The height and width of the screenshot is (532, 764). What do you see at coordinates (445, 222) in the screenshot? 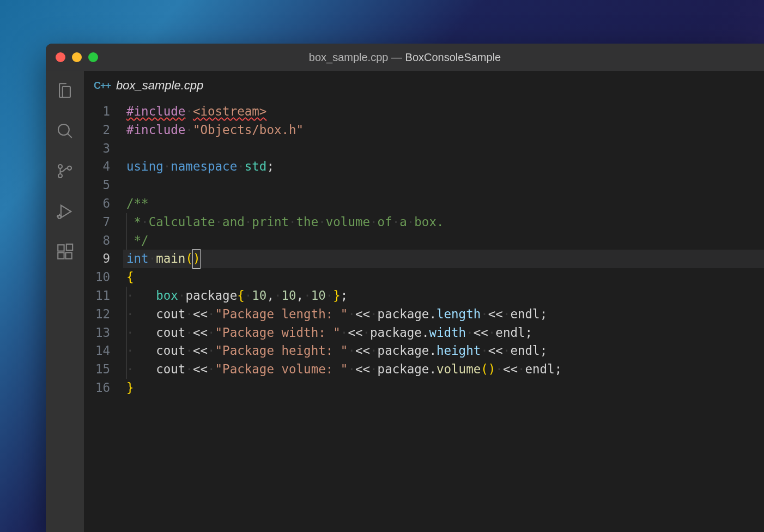
I see `code-line: *·Calculate·and·print·the·volume·of·a·bo…` at bounding box center [445, 222].